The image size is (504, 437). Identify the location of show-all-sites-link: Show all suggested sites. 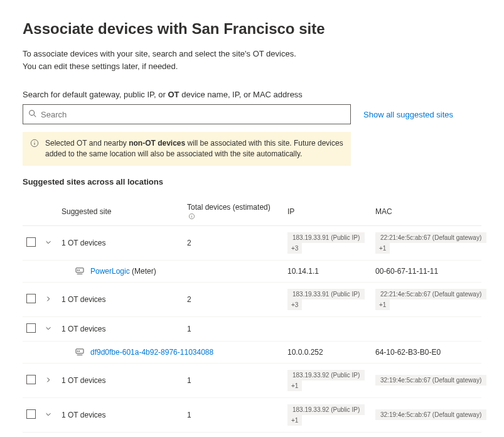
(408, 114).